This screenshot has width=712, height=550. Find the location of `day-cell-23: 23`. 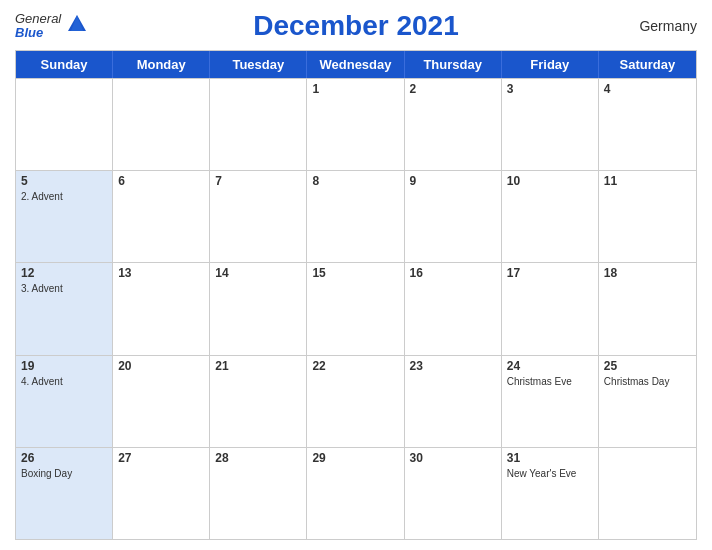

day-cell-23: 23 is located at coordinates (454, 402).